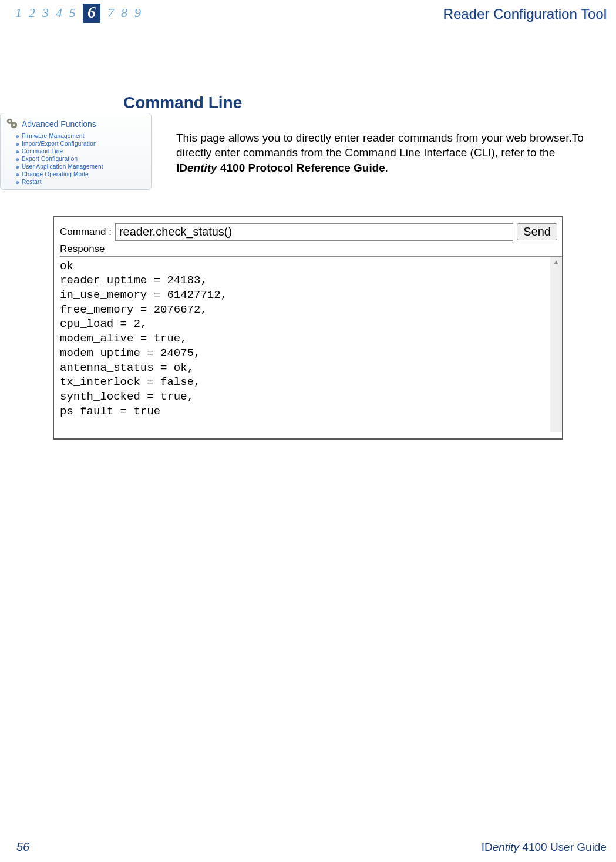 The width and height of the screenshot is (616, 862). Describe the element at coordinates (314, 232) in the screenshot. I see `command-input` at that location.